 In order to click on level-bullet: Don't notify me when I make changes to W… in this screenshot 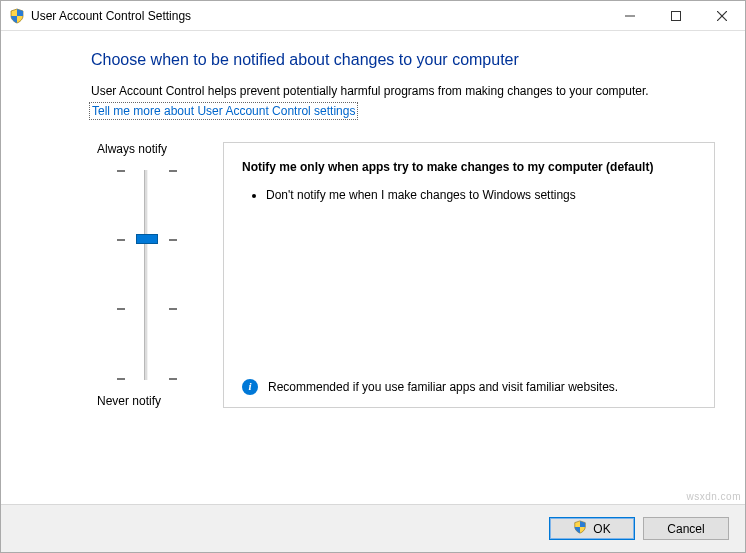, I will do `click(481, 196)`.